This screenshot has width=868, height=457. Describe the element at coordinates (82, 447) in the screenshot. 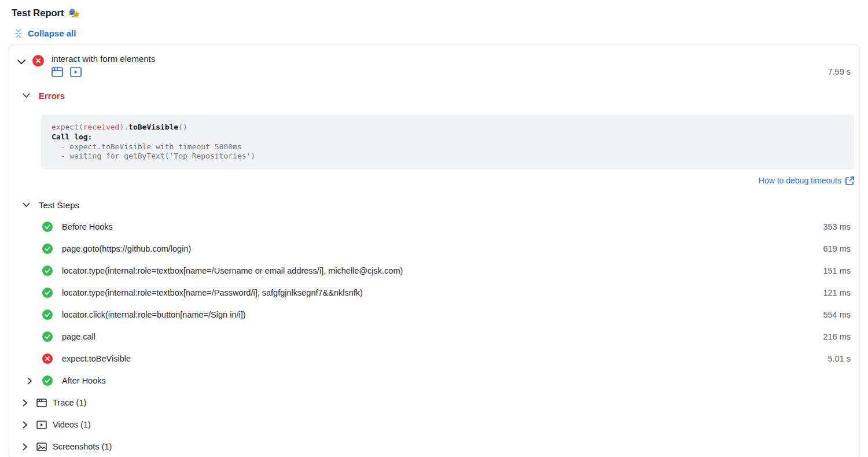

I see `attachment-label: Screenshots (1)` at that location.